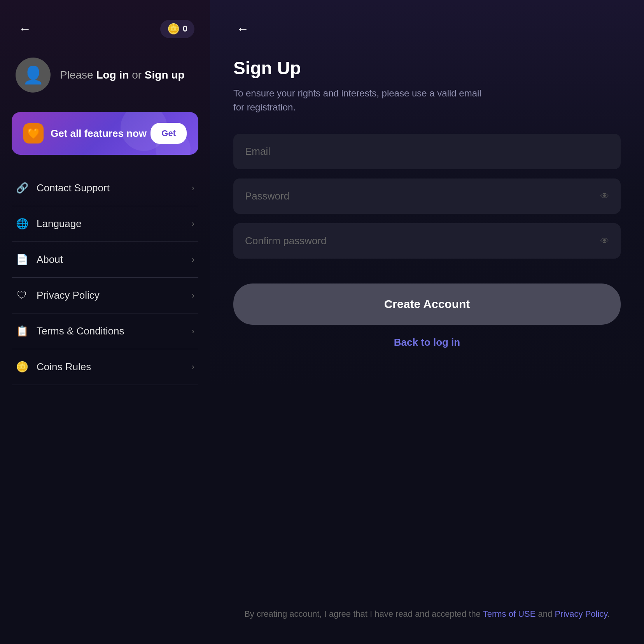 This screenshot has width=644, height=644. I want to click on terms-conditions-icon: 📋, so click(22, 331).